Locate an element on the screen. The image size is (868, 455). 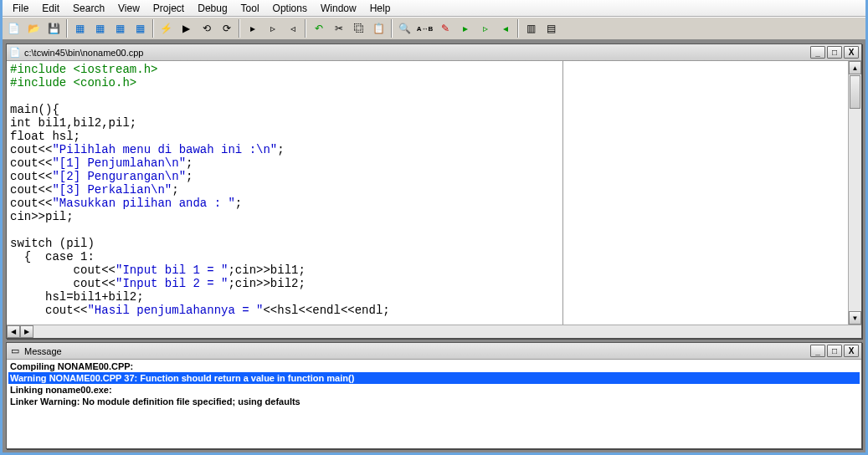
menu-view: View is located at coordinates (129, 8).